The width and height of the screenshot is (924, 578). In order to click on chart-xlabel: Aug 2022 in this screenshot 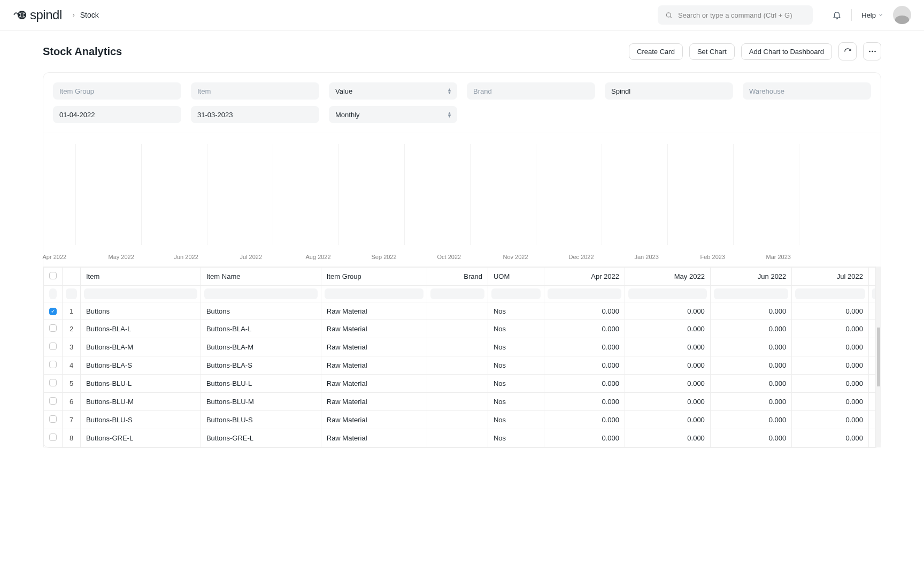, I will do `click(339, 257)`.